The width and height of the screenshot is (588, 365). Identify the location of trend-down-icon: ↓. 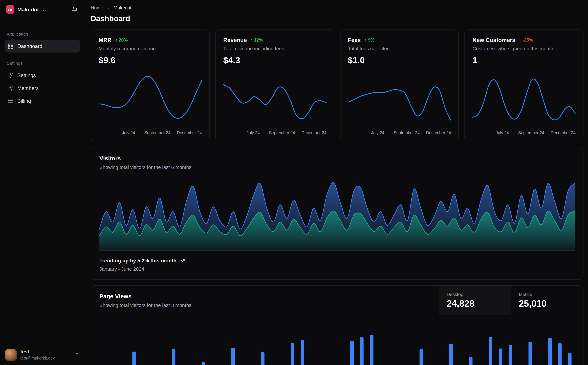
(520, 40).